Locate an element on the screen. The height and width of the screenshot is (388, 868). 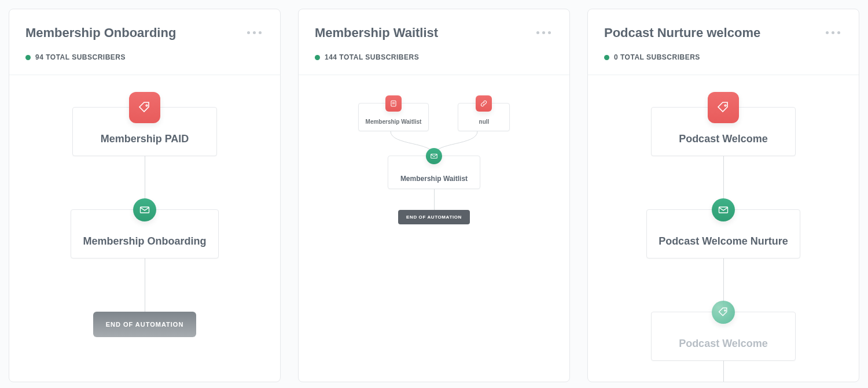
flow-step-link: null is located at coordinates (484, 117).